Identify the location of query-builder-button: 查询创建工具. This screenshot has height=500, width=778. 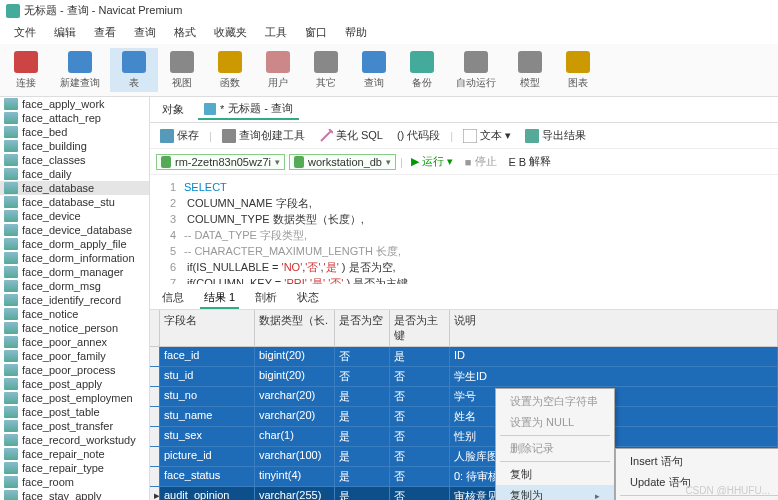
(264, 136).